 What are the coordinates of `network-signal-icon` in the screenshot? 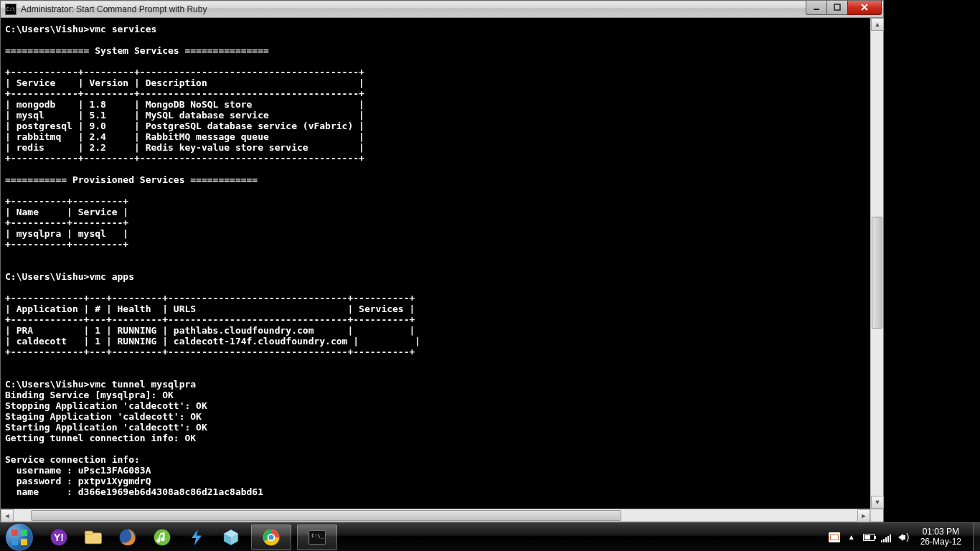 It's located at (886, 537).